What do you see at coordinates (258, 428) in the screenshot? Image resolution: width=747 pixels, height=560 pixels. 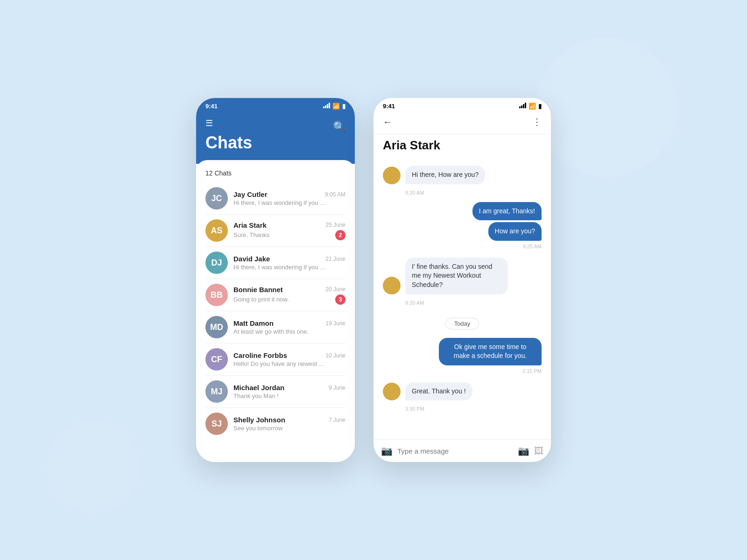 I see `chat-preview-text: See you tomorrow` at bounding box center [258, 428].